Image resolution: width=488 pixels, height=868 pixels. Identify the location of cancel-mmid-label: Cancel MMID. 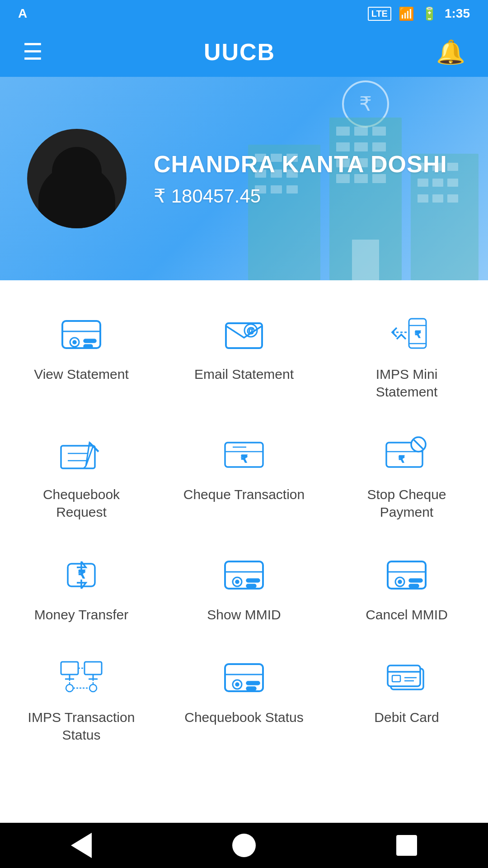
(407, 615).